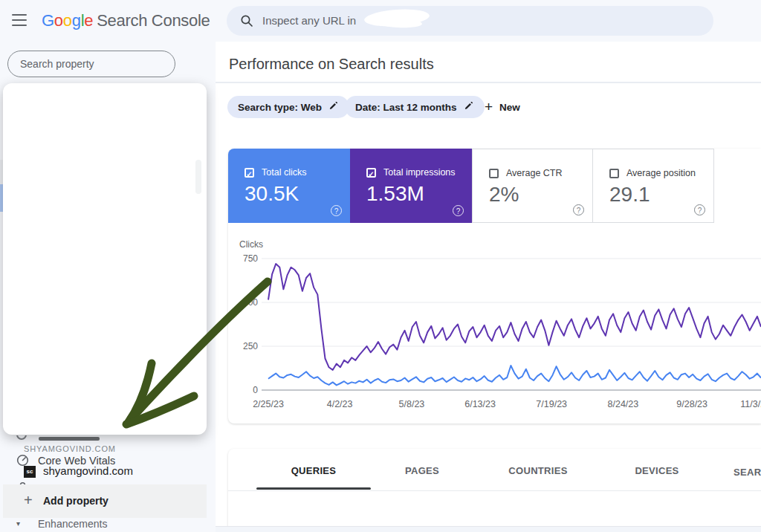 Image resolution: width=761 pixels, height=532 pixels. Describe the element at coordinates (91, 64) in the screenshot. I see `search-property-input` at that location.